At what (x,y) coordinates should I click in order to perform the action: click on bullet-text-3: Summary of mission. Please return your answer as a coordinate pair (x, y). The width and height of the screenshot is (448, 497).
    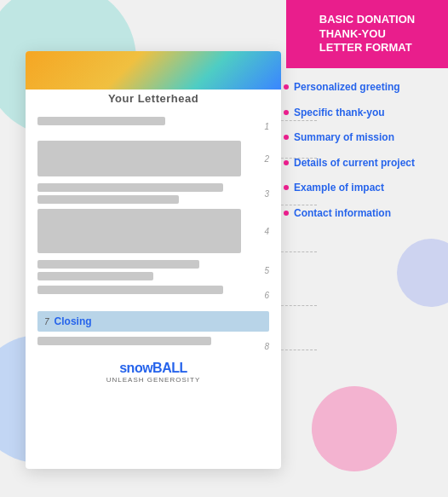
    Looking at the image, I should click on (344, 138).